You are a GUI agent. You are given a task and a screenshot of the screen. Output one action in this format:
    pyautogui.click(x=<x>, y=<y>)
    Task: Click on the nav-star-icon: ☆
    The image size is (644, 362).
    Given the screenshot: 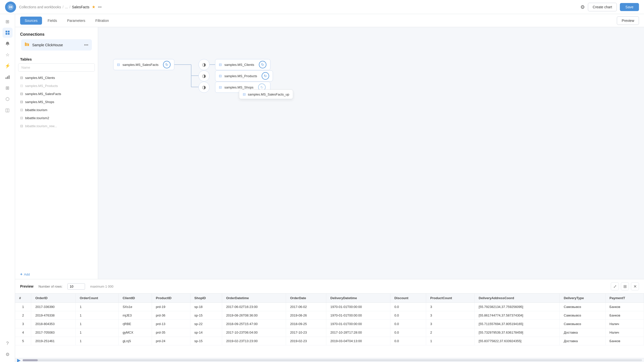 What is the action you would take?
    pyautogui.click(x=8, y=55)
    